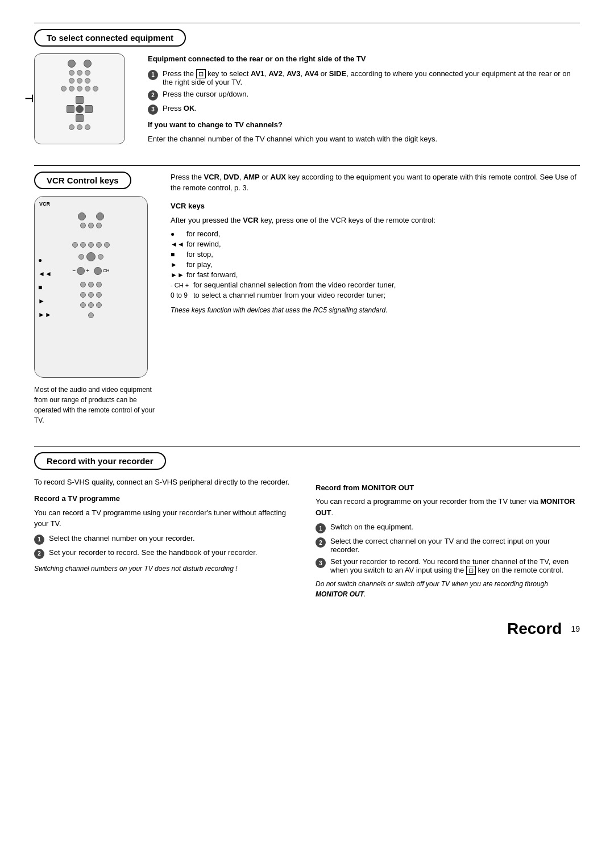 Image resolution: width=614 pixels, height=868 pixels. What do you see at coordinates (364, 92) in the screenshot?
I see `section1-steps: 1 Press the ⊡ key to select AV1, AV2, AV…` at bounding box center [364, 92].